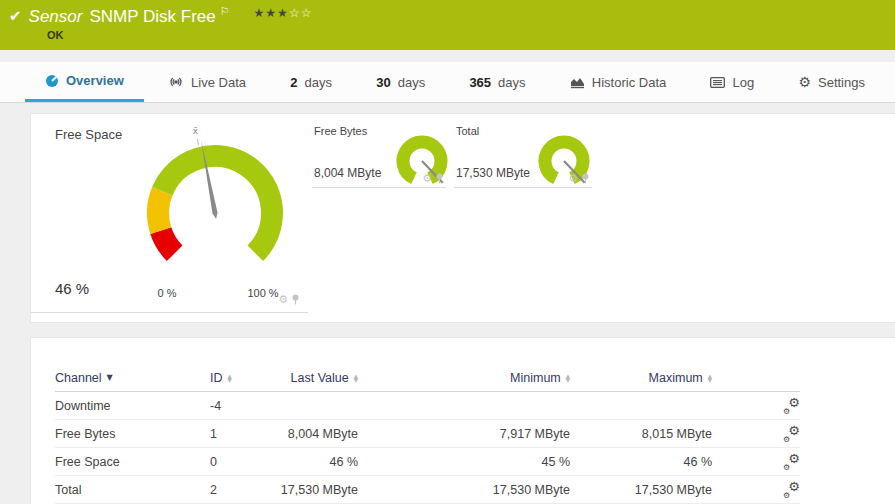  Describe the element at coordinates (428, 490) in the screenshot. I see `table-row-total: Total 2 17,530 MByte 17,530 MByte 17,530…` at that location.